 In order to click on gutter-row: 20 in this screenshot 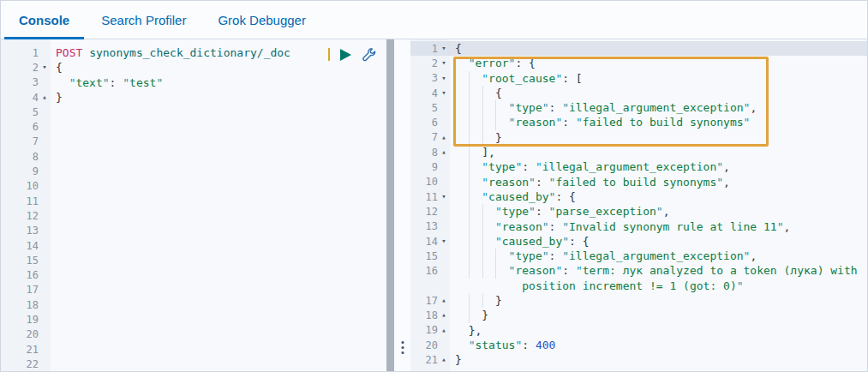, I will do `click(430, 345)`.